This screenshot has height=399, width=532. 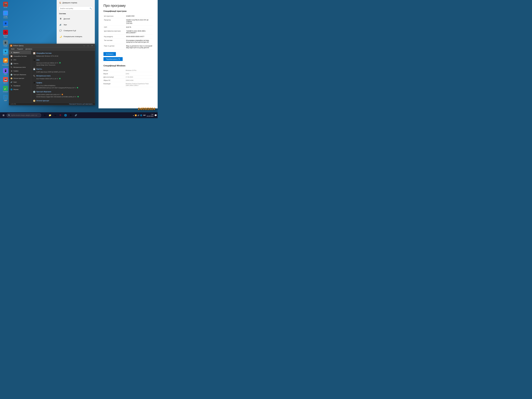 I want to click on taskbar-app-opera: O, so click(x=60, y=115).